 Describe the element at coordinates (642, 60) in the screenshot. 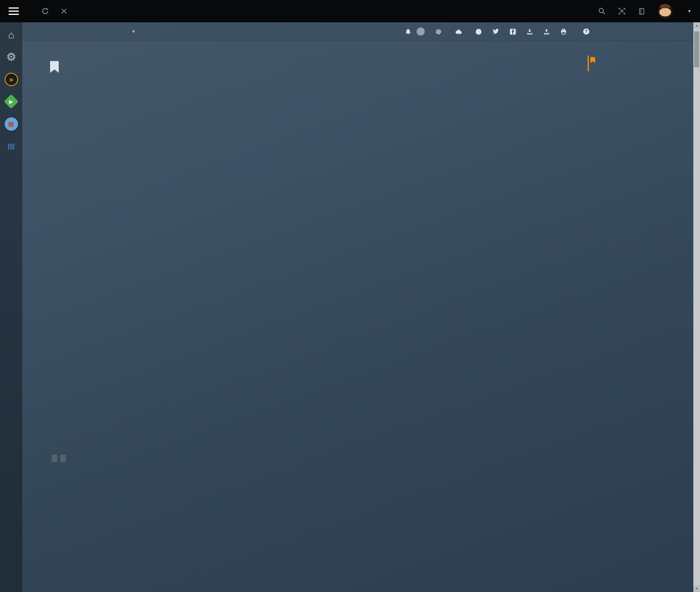

I see `sidebar-item-system-overview` at that location.